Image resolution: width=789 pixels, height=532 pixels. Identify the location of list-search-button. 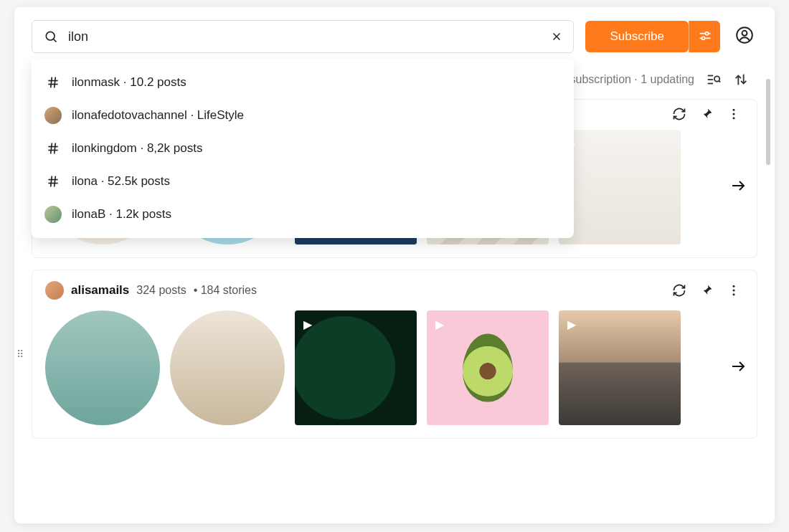
(714, 80).